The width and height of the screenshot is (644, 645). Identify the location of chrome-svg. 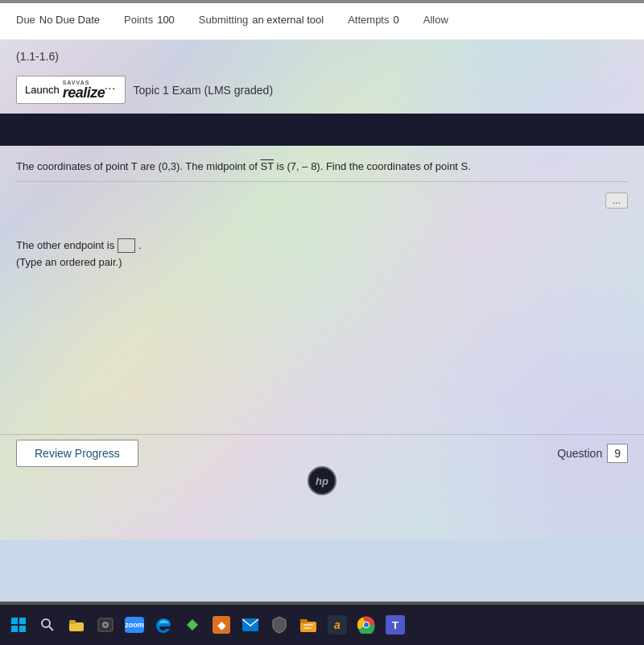
(366, 625).